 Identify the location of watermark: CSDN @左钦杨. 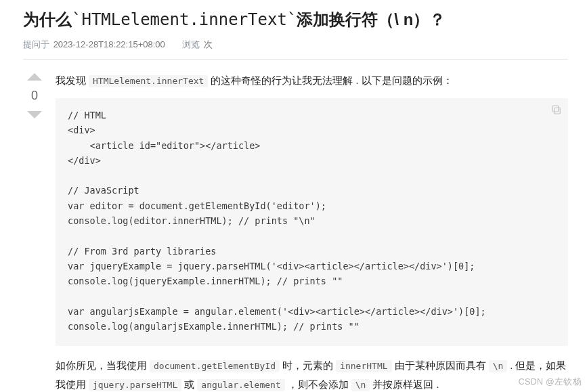
(550, 382).